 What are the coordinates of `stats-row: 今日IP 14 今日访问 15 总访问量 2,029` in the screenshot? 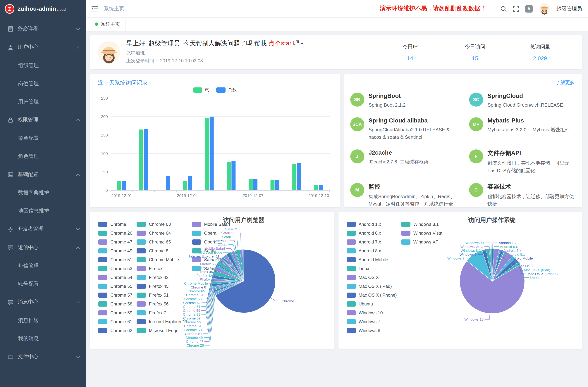 It's located at (475, 52).